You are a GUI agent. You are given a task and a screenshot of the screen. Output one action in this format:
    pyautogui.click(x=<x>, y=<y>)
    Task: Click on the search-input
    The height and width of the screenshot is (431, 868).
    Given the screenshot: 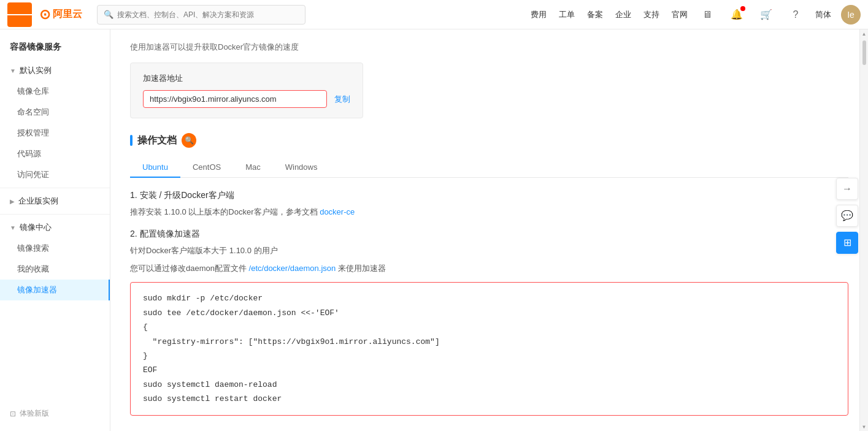 What is the action you would take?
    pyautogui.click(x=208, y=15)
    